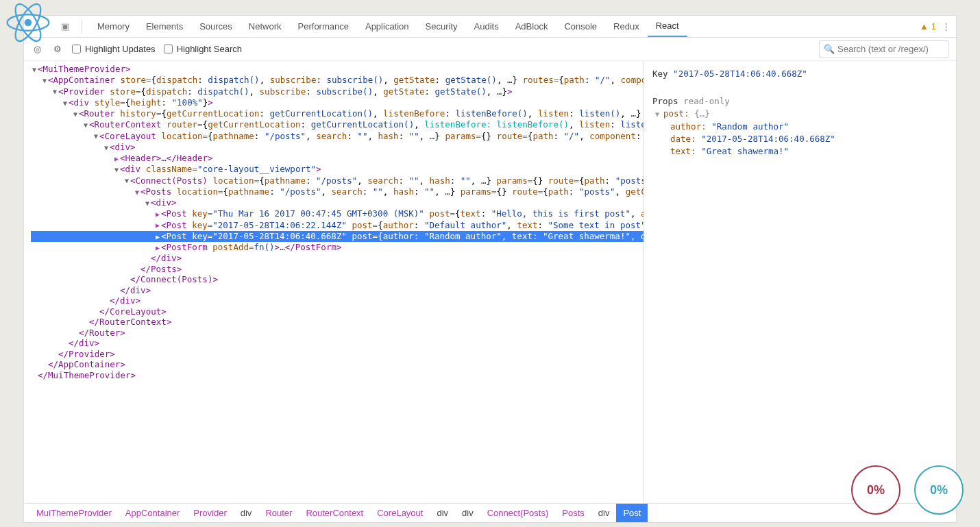 The width and height of the screenshot is (980, 527). What do you see at coordinates (685, 151) in the screenshot?
I see `prop-key: text:` at bounding box center [685, 151].